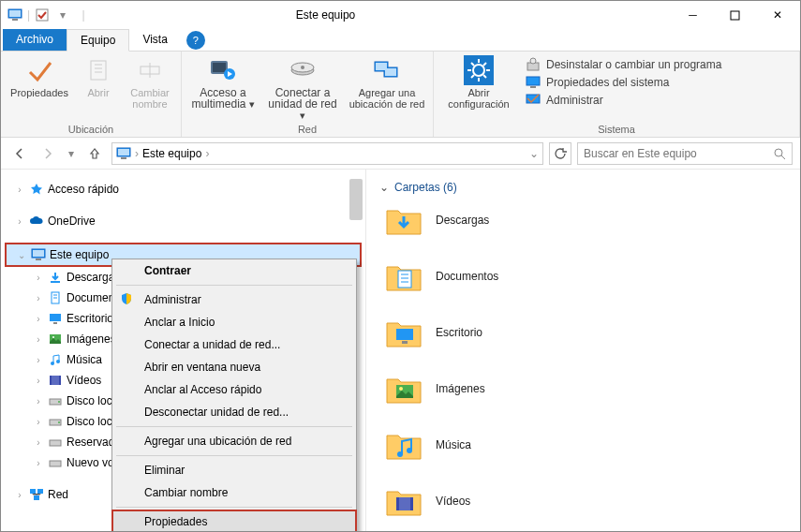 Image resolution: width=801 pixels, height=532 pixels. Describe the element at coordinates (184, 221) in the screenshot. I see `tree-onedrive: ›OneDrive` at that location.